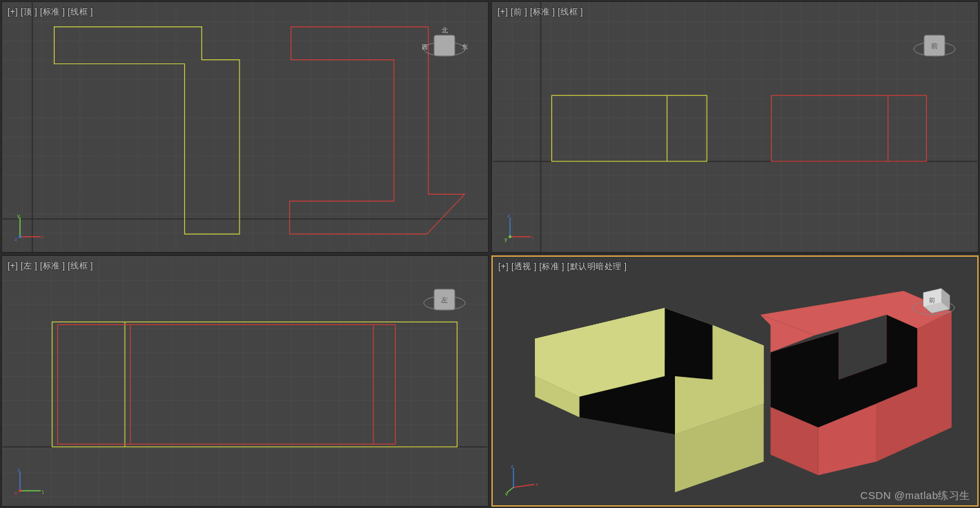 The height and width of the screenshot is (508, 980). Describe the element at coordinates (29, 12) in the screenshot. I see `menu-view: [顶 ]` at that location.